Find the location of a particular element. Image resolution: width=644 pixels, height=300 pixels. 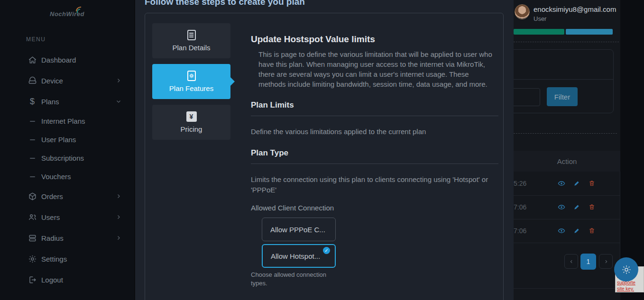

wifi-arcs-icon is located at coordinates (79, 9).